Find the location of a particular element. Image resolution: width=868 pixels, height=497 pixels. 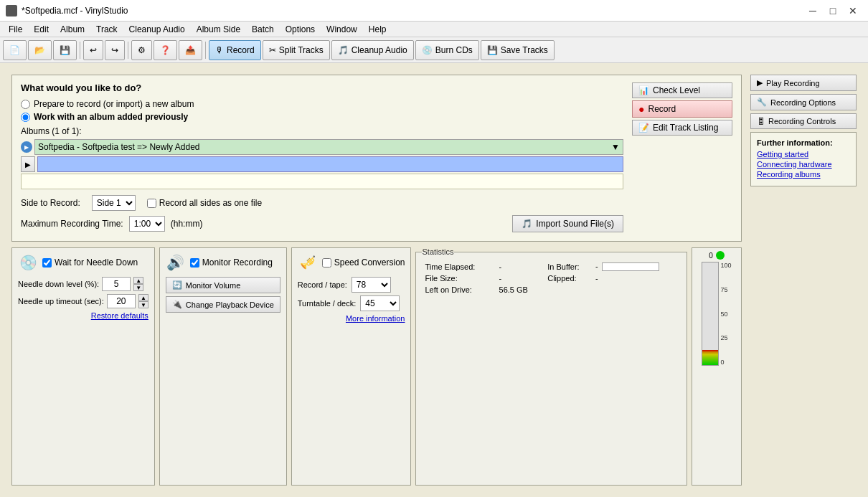

needle-panel: 💿 Wait for Needle Down Needle down level… is located at coordinates (83, 366).